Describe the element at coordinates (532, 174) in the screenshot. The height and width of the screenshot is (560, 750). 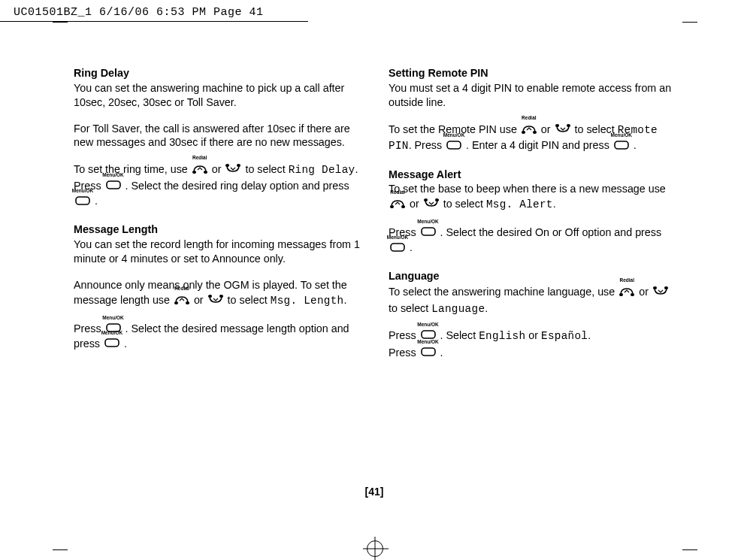
I see `heading-message-alert: Message Alert` at that location.